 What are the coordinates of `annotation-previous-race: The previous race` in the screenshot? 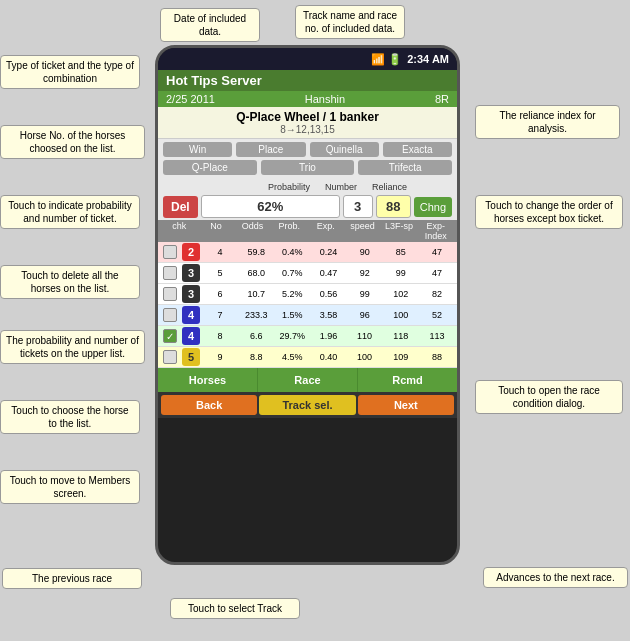 It's located at (72, 578).